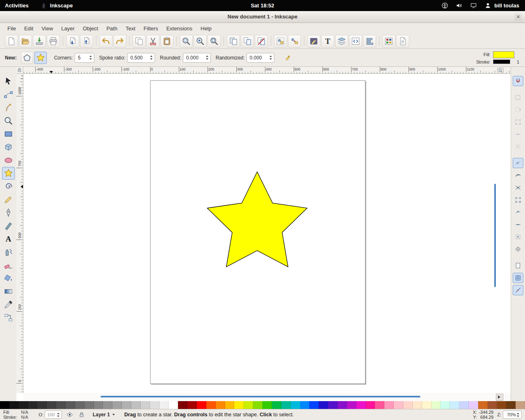 Image resolution: width=525 pixels, height=420 pixels. What do you see at coordinates (500, 397) in the screenshot?
I see `cms-adjust-toggle` at bounding box center [500, 397].